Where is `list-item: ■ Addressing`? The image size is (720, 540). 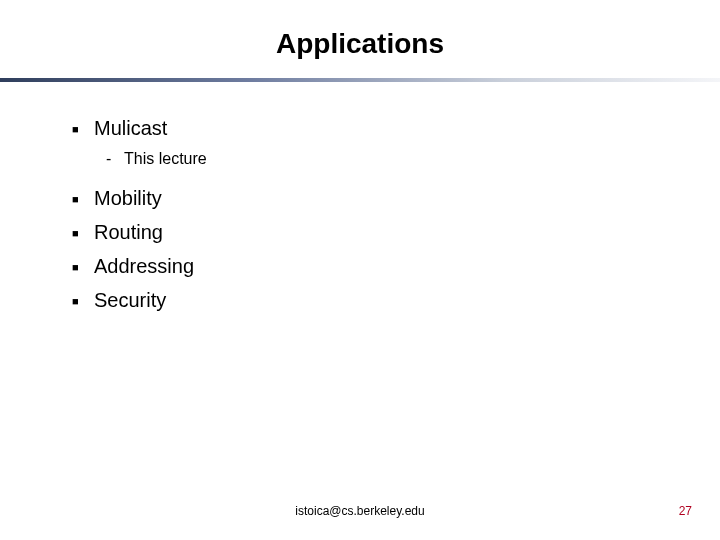 list-item: ■ Addressing is located at coordinates (396, 266).